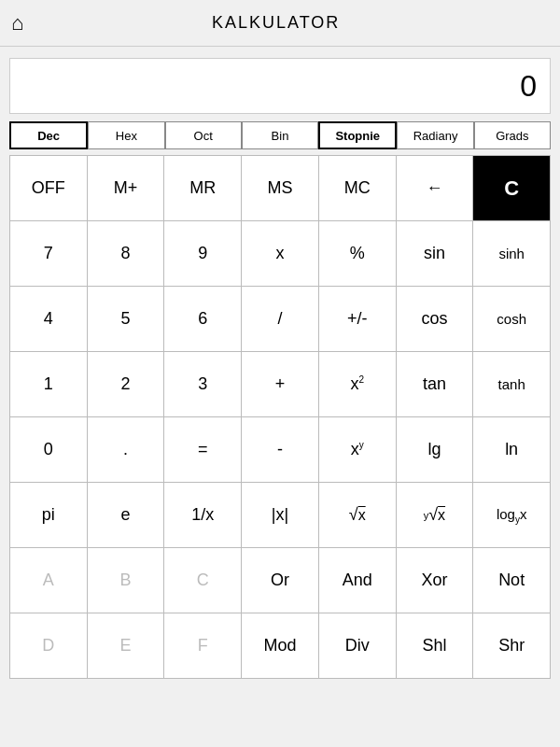 This screenshot has width=560, height=747. I want to click on calc-btn-x-13: x, so click(280, 254).